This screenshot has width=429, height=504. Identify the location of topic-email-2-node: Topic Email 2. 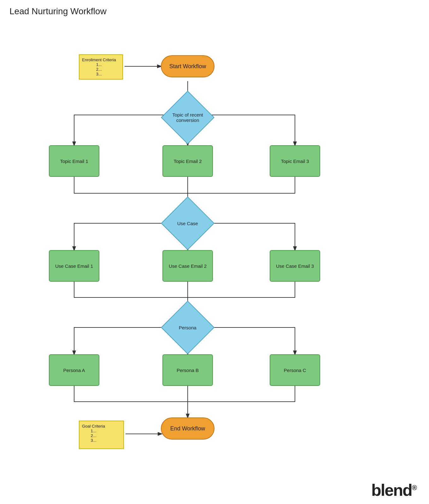
(188, 161).